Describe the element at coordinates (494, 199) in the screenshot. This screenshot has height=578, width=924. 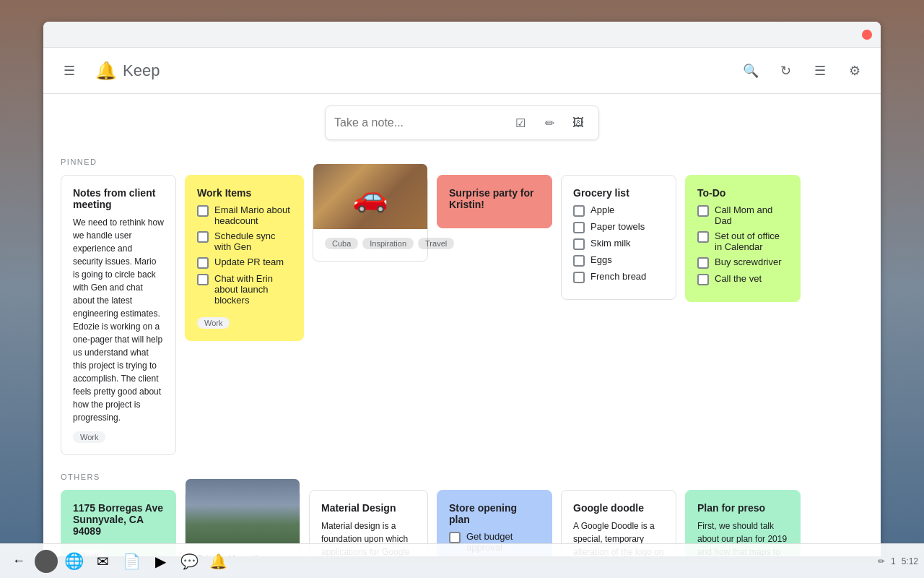
I see `note-title: Surprise party for Kristin!` at that location.